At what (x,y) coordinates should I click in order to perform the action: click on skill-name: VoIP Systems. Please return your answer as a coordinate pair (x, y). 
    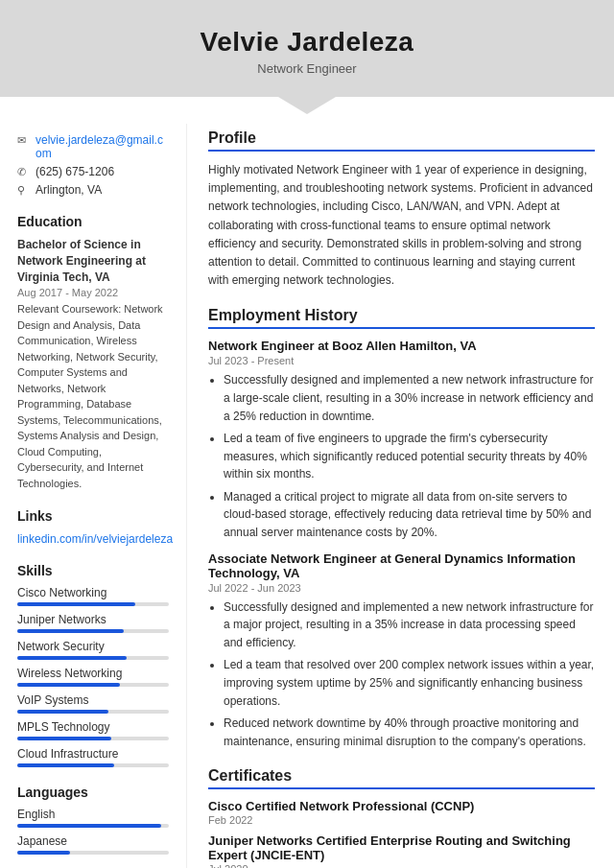
    Looking at the image, I should click on (93, 700).